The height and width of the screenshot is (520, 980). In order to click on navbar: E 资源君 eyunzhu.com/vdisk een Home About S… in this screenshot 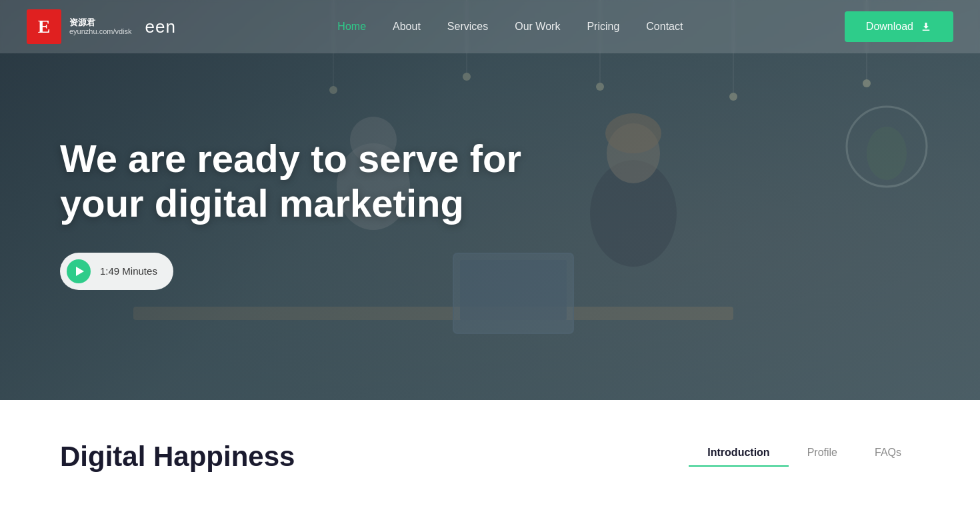, I will do `click(490, 27)`.